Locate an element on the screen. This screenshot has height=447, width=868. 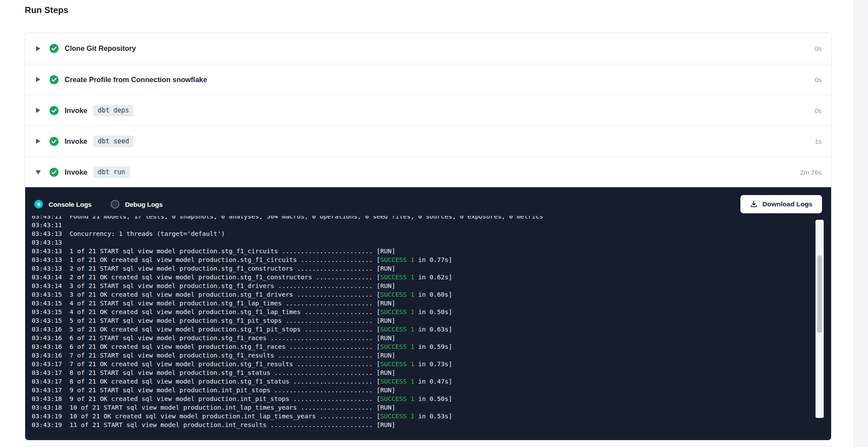
log-line: 03:43:15 4 of 21 OK created sql view mod… is located at coordinates (423, 312).